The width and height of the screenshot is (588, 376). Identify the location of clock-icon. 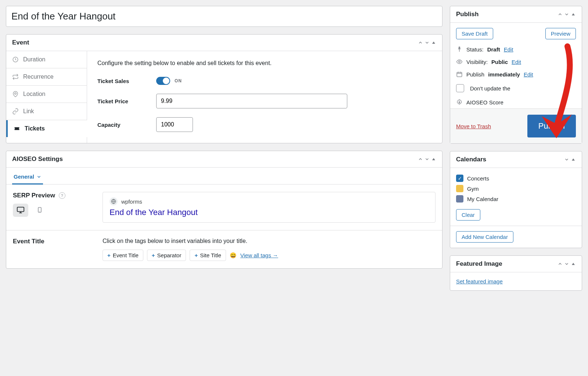
(15, 60).